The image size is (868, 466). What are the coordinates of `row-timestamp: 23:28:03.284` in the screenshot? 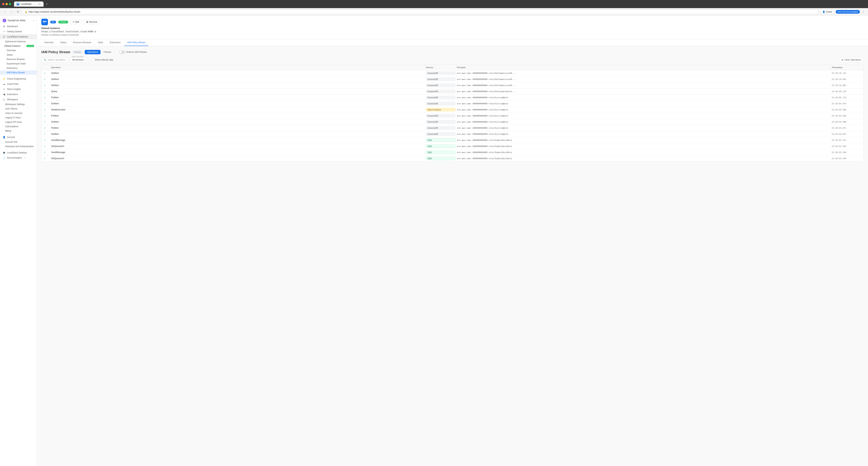 It's located at (846, 152).